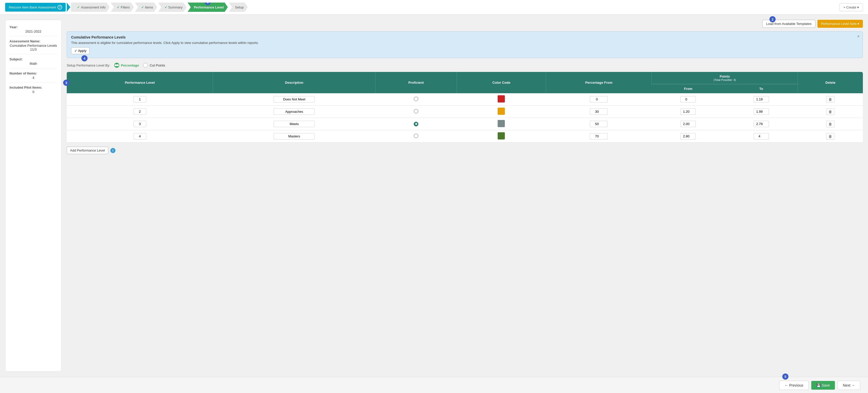 The image size is (868, 393). What do you see at coordinates (140, 82) in the screenshot?
I see `col-perf-level: Performance Level` at bounding box center [140, 82].